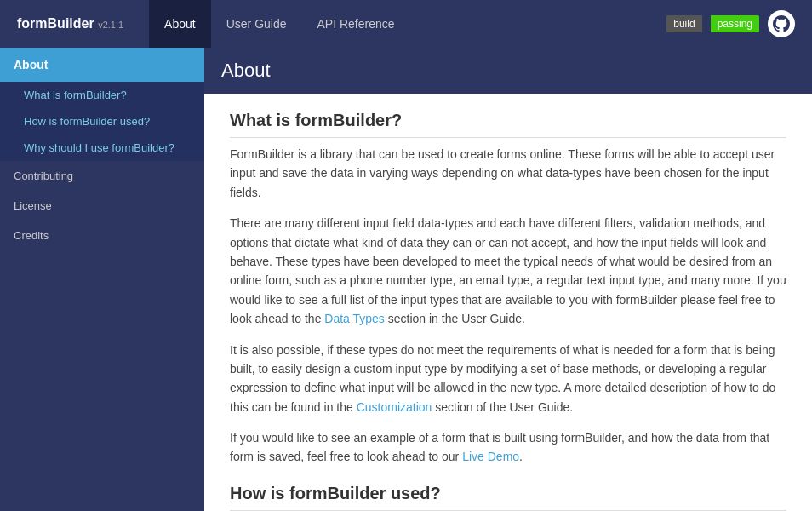 This screenshot has width=812, height=511. Describe the element at coordinates (102, 95) in the screenshot. I see `sidebar-item-what-is: What is formBuilder?` at that location.